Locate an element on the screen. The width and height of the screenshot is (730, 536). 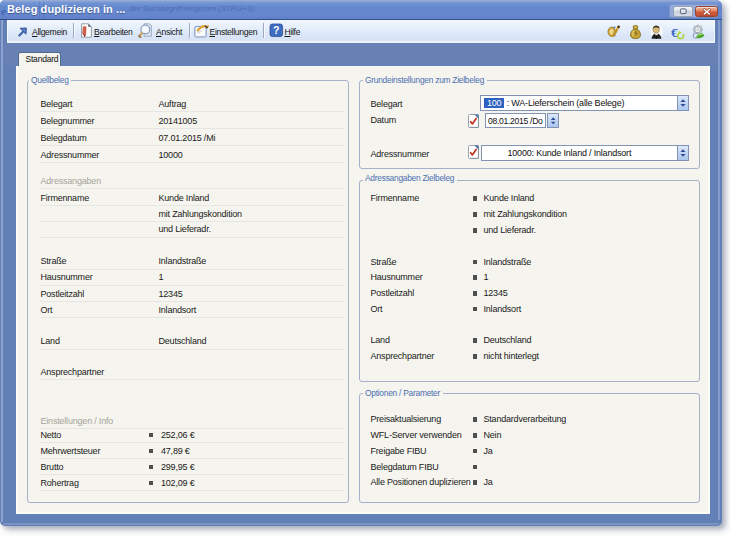
toolbar-item-ansicht: Ansicht is located at coordinates (169, 32).